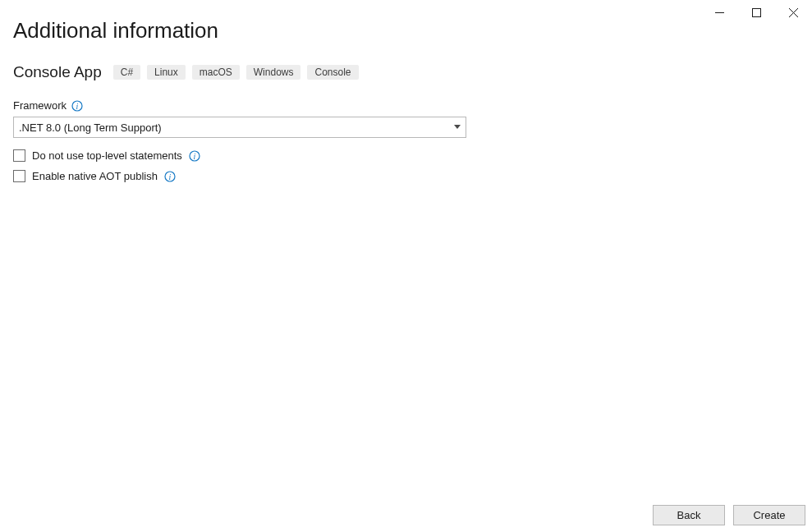  What do you see at coordinates (457, 127) in the screenshot?
I see `chevron-down-icon` at bounding box center [457, 127].